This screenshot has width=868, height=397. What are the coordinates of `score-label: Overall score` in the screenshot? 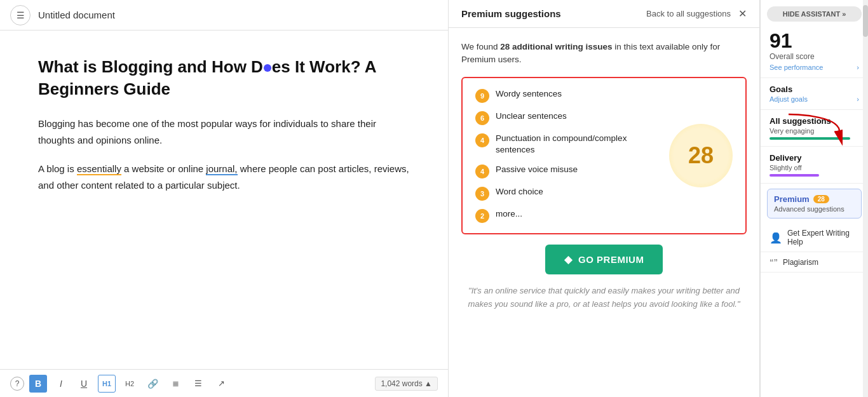 It's located at (815, 57).